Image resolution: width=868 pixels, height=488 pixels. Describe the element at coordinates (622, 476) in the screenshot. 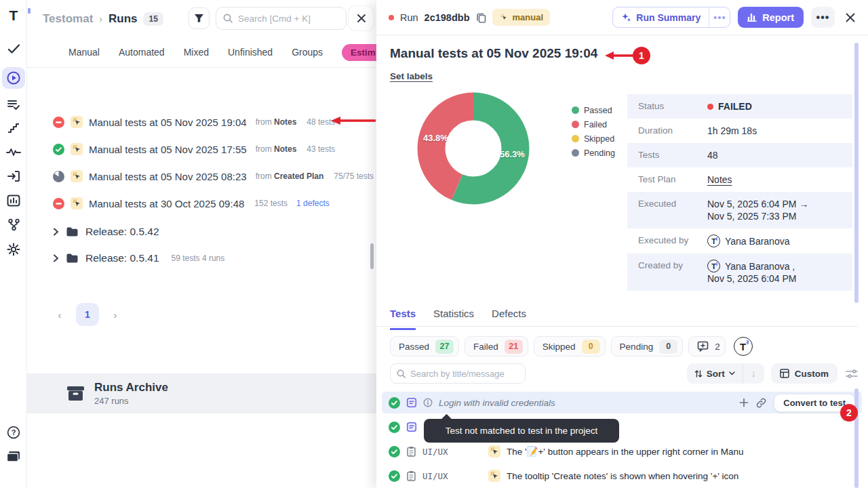

I see `test-row: UI/UXThe tooltip 'Create notes' is shown…` at that location.